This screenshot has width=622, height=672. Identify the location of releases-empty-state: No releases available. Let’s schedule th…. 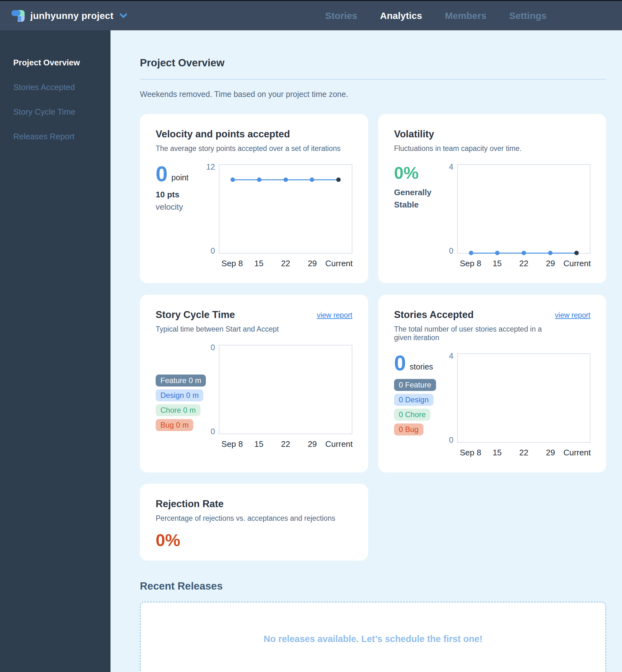
(373, 637).